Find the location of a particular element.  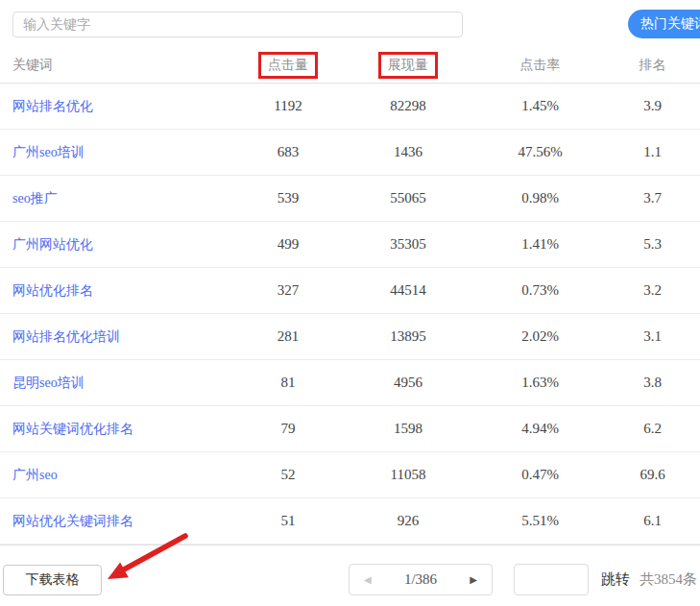

clicks-value: 499 is located at coordinates (288, 244).